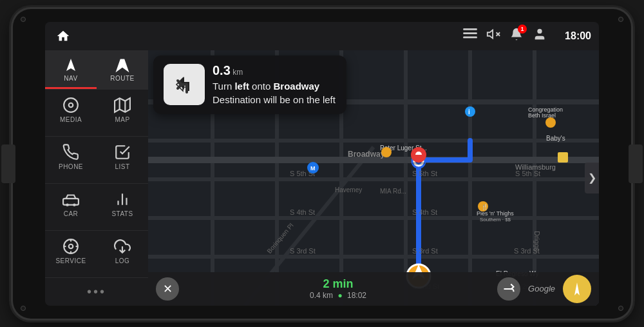 This screenshot has height=327, width=644. I want to click on top-bar: 1 18:00, so click(322, 36).